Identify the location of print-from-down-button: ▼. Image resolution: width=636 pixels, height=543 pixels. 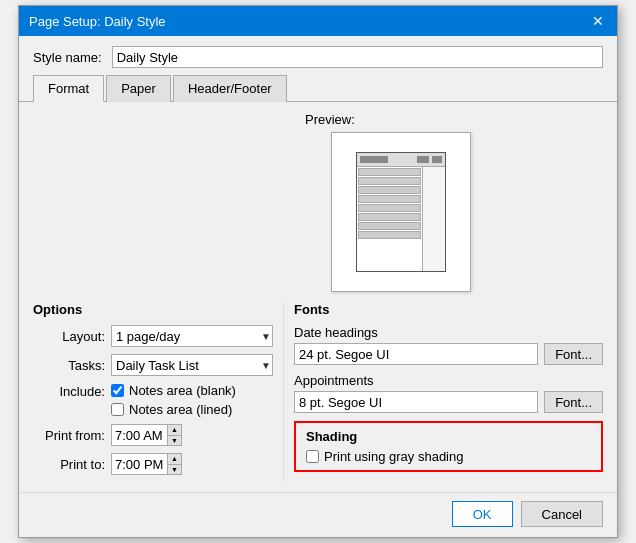
(174, 441).